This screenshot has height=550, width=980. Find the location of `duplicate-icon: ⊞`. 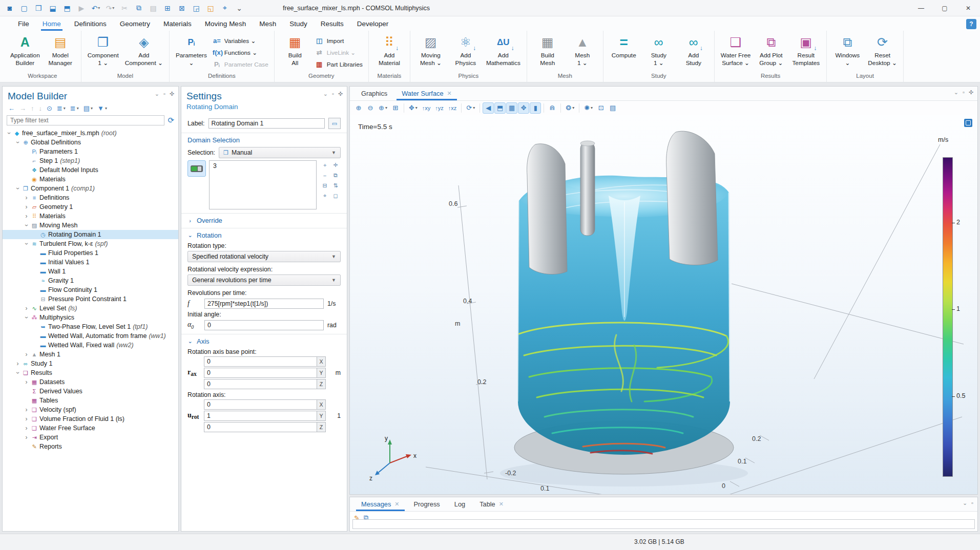

duplicate-icon: ⊞ is located at coordinates (168, 8).